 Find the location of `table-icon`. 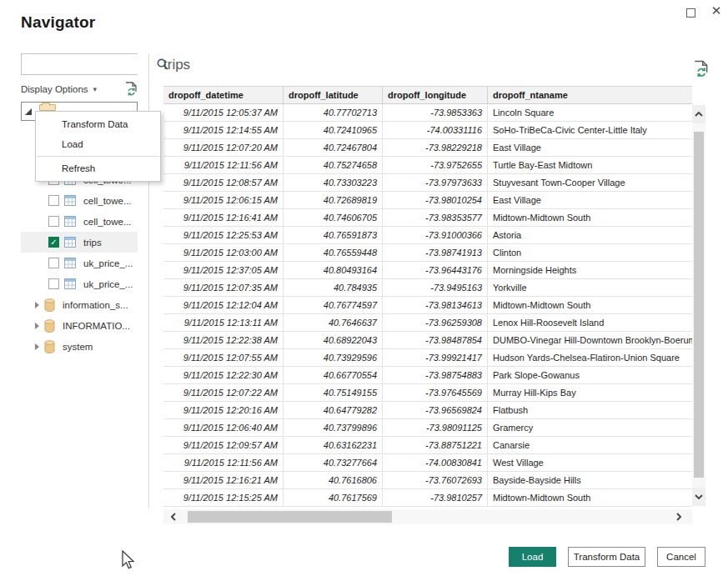

table-icon is located at coordinates (70, 200).